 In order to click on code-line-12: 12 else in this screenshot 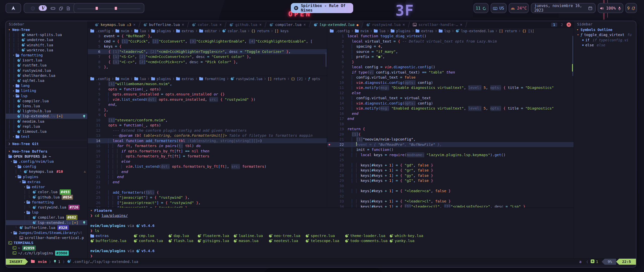, I will do `click(450, 93)`.